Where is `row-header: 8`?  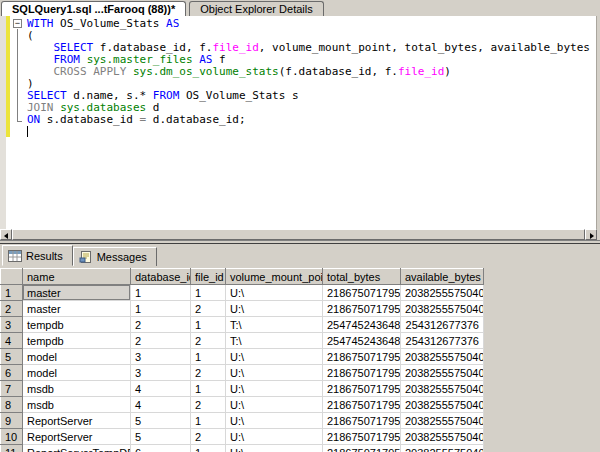 row-header: 8 is located at coordinates (12, 405).